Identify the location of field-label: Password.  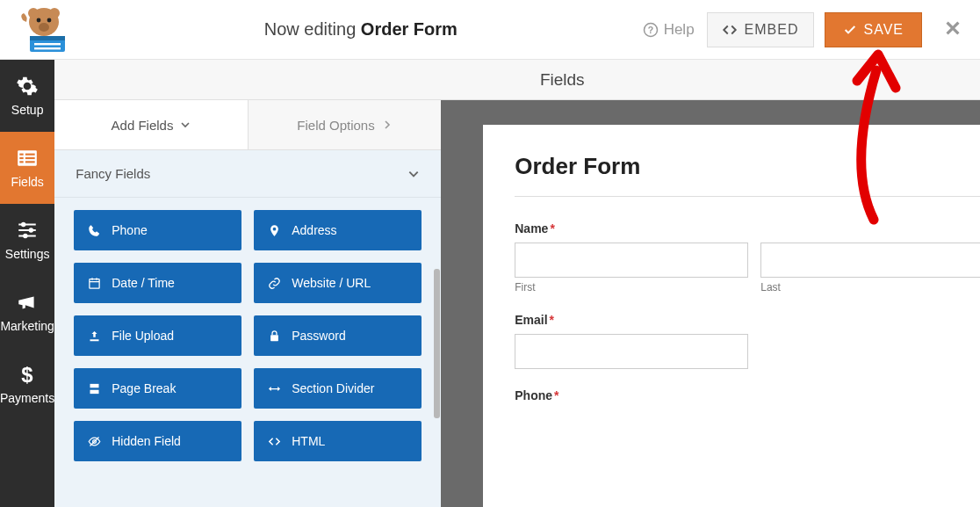
(318, 336).